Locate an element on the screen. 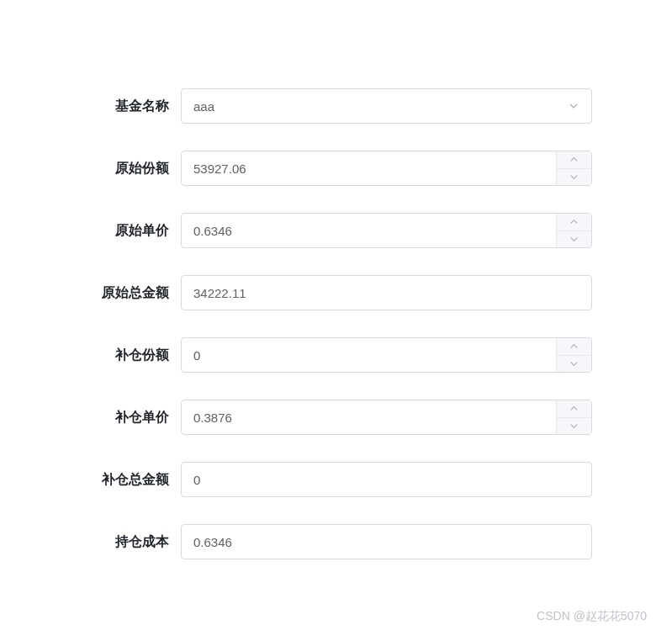 This screenshot has height=641, width=672. chevron-down-icon is located at coordinates (574, 106).